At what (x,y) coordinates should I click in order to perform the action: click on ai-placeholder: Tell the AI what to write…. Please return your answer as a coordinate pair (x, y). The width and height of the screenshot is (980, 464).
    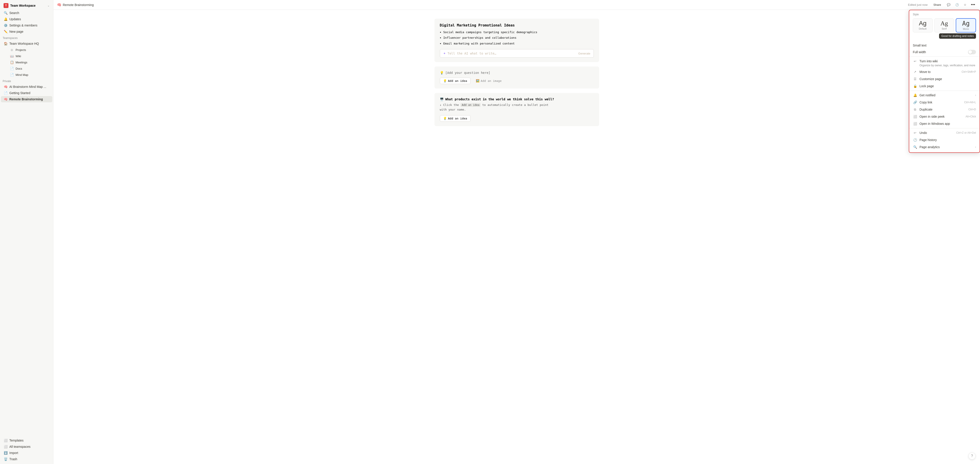
    Looking at the image, I should click on (512, 53).